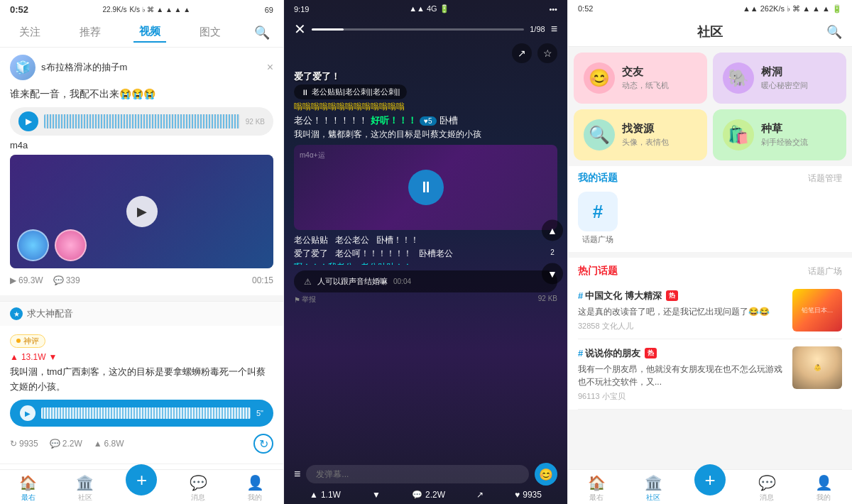 The height and width of the screenshot is (504, 852). What do you see at coordinates (554, 29) in the screenshot?
I see `video-more-btn: ≡` at bounding box center [554, 29].